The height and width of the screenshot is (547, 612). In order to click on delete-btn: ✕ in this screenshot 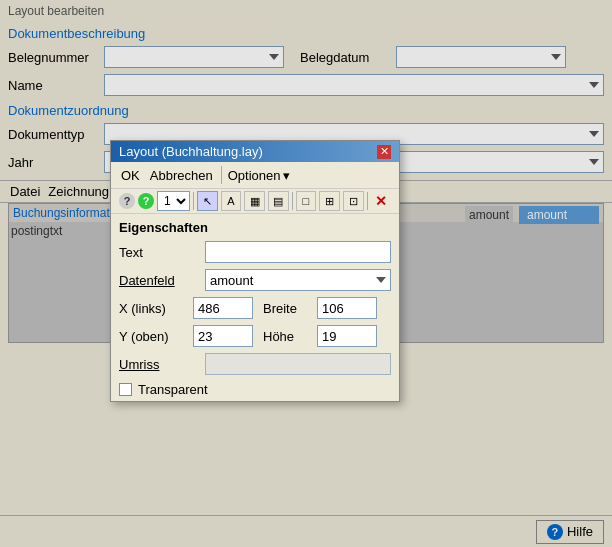, I will do `click(382, 201)`.